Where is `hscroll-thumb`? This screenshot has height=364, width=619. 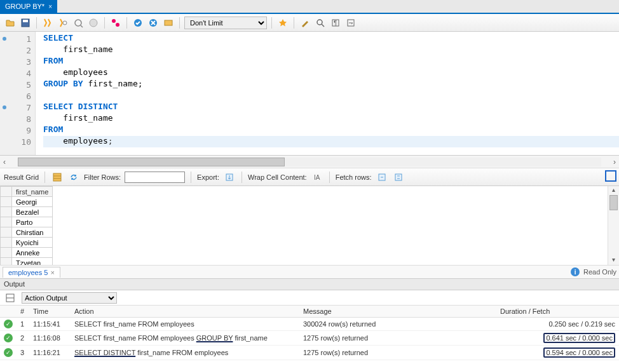 hscroll-thumb is located at coordinates (151, 162).